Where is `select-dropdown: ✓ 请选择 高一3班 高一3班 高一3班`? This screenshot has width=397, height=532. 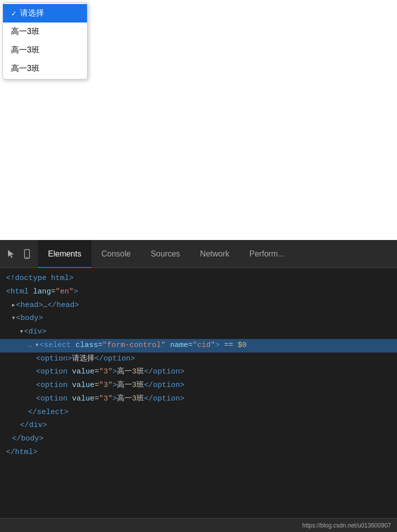
select-dropdown: ✓ 请选择 高一3班 高一3班 高一3班 is located at coordinates (45, 41).